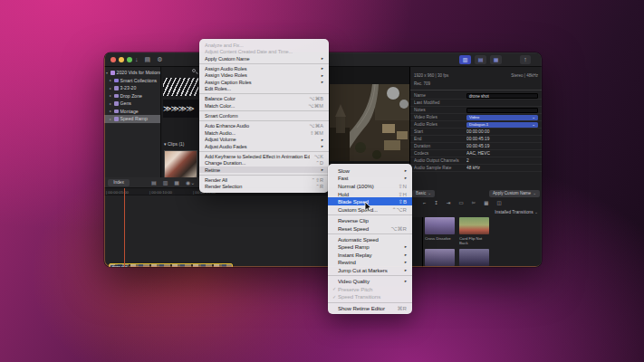  Describe the element at coordinates (264, 180) in the screenshot. I see `menu-item-render-all: Render All⌃⇧R` at that location.